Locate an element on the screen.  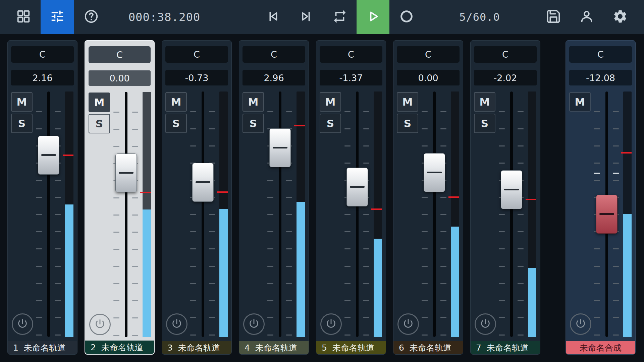
record-button is located at coordinates (407, 17).